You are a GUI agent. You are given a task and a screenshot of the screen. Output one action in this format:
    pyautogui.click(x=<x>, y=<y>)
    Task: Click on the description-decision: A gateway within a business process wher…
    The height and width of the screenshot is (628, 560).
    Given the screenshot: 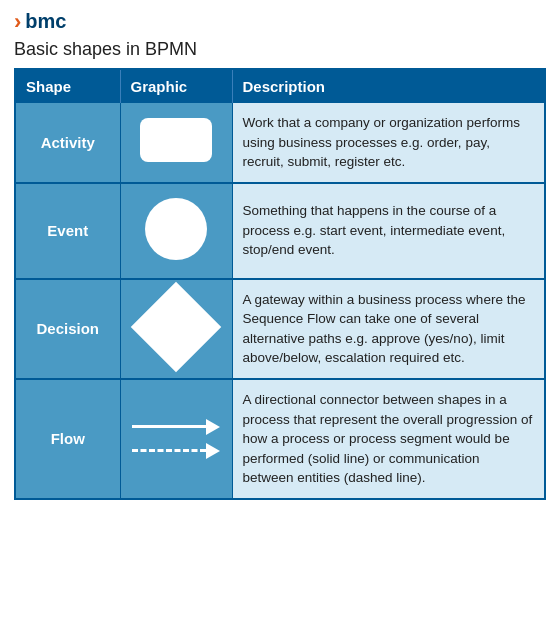 What is the action you would take?
    pyautogui.click(x=388, y=329)
    